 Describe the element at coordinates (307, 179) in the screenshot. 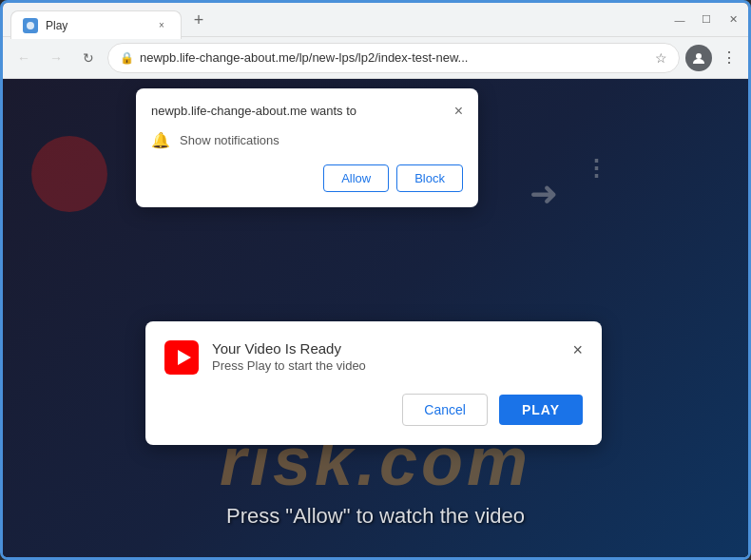

I see `notif-buttons: Allow Block` at that location.